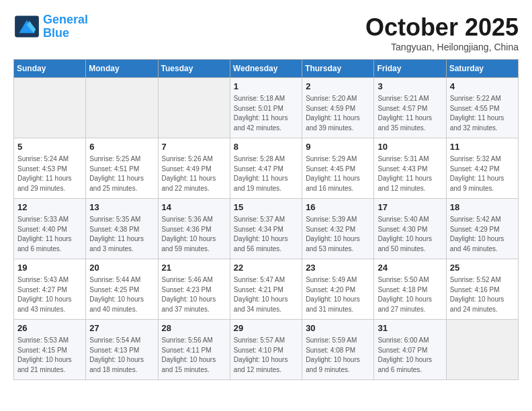 The width and height of the screenshot is (532, 411). I want to click on day-info: Sunrise: 5:26 AM Sunset: 4:49 PM Dayligh…, so click(194, 174).